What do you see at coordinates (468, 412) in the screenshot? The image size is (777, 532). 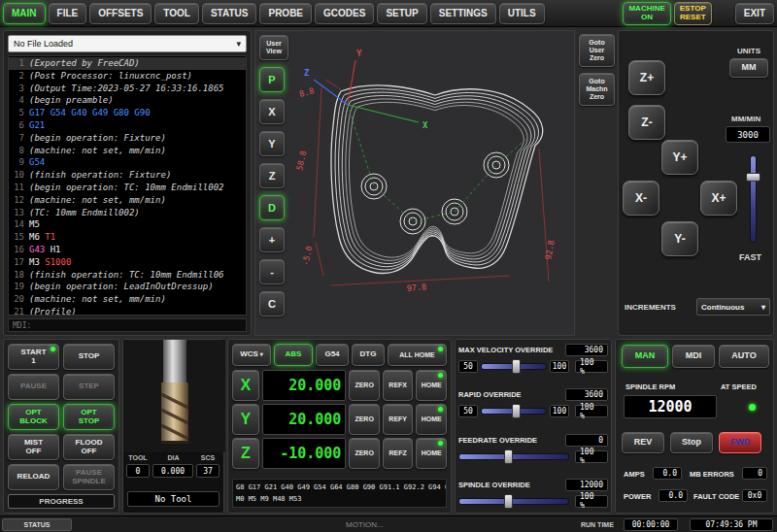 I see `override-min: 50` at bounding box center [468, 412].